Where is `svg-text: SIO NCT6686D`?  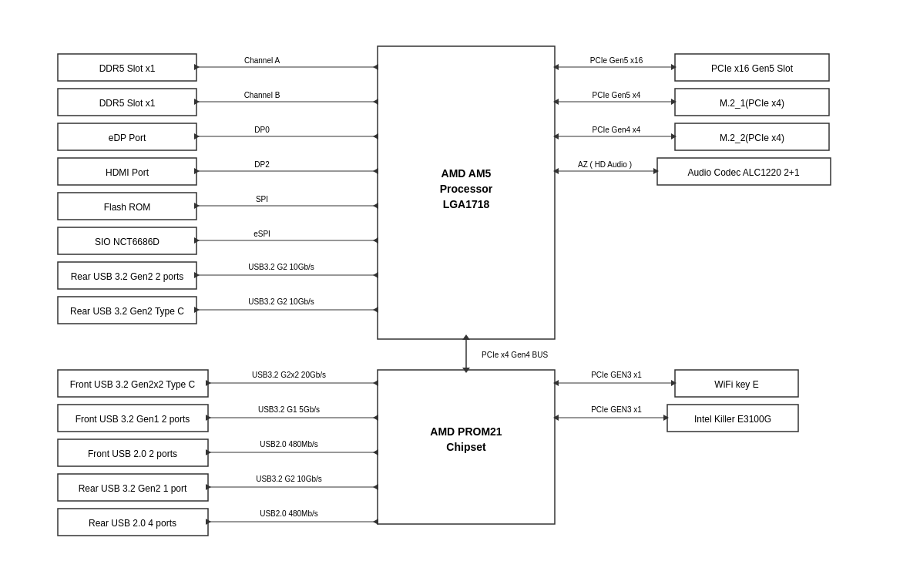
svg-text: SIO NCT6686D is located at coordinates (127, 242).